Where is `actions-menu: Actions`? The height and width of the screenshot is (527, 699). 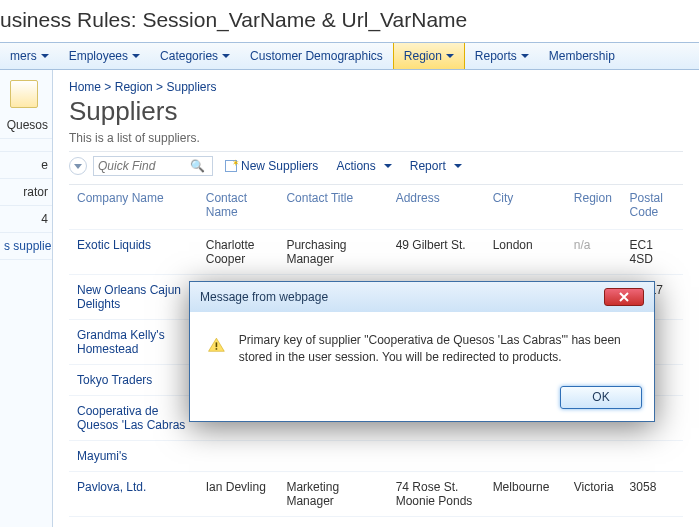
actions-menu: Actions is located at coordinates (364, 166).